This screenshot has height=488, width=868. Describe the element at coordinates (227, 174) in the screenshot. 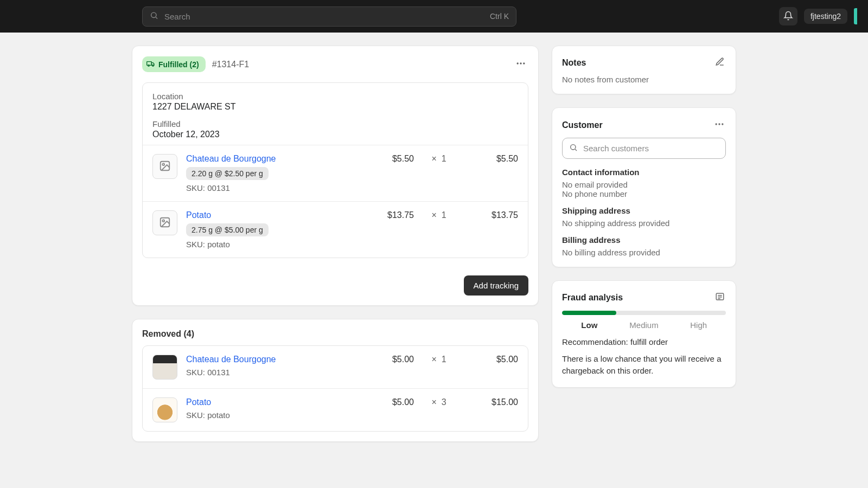

I see `variant-chip: 2.20 g @ $2.50 per g` at that location.